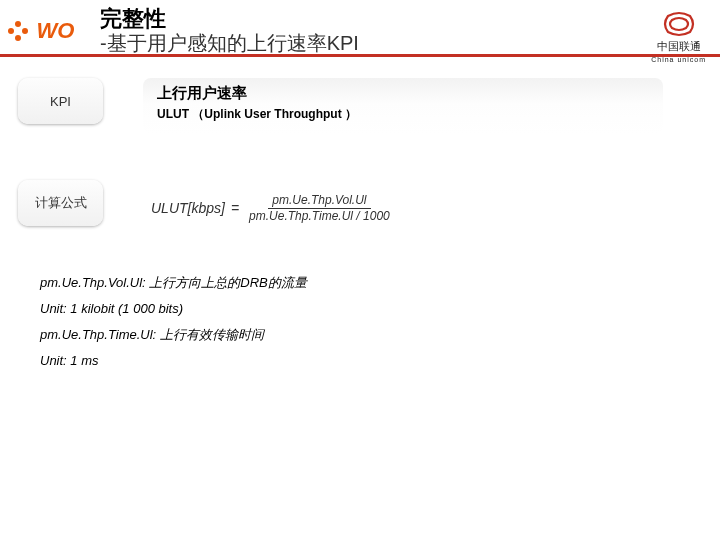  Describe the element at coordinates (678, 46) in the screenshot. I see `unicom-name-cn: 中国联通` at that location.